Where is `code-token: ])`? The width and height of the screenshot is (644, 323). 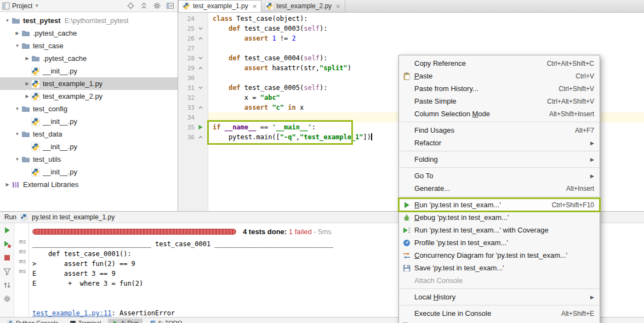
code-token: ]) is located at coordinates (367, 137).